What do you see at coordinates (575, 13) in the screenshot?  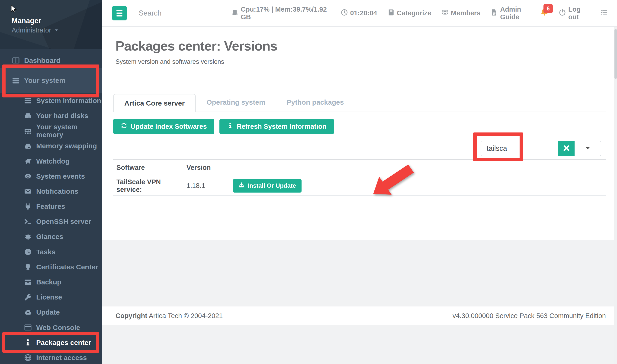 I see `logout-button: Log out` at bounding box center [575, 13].